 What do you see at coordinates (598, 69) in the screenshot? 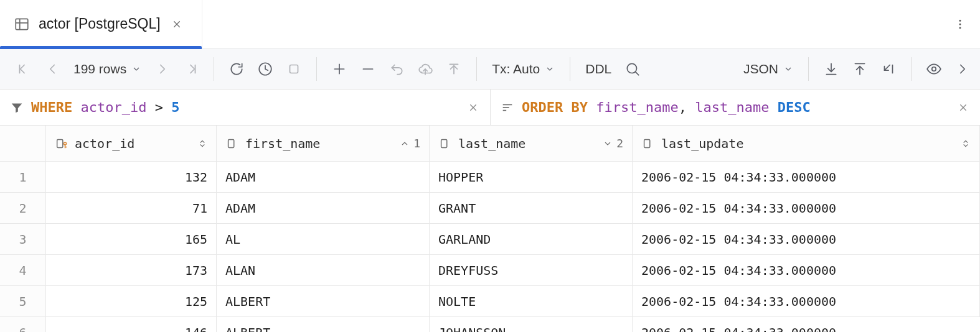
I see `ddl-label: DDL` at bounding box center [598, 69].